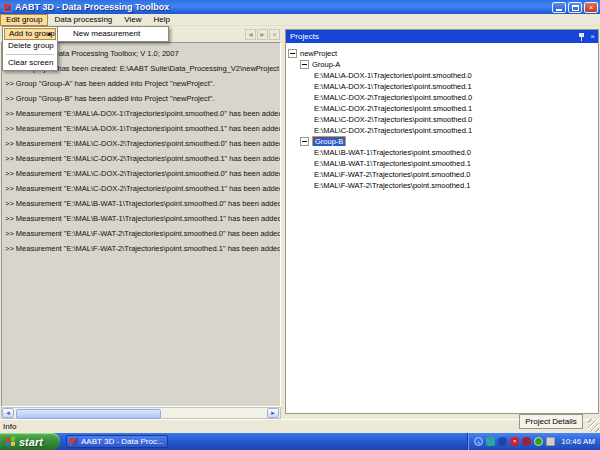  I want to click on projects-panel-title: Projects, so click(434, 36).